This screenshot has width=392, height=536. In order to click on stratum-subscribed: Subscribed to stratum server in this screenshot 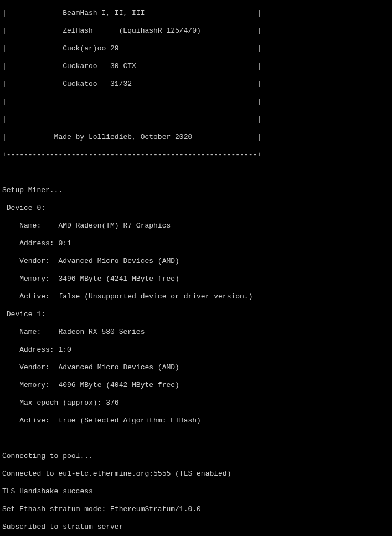, I will do `click(196, 527)`.